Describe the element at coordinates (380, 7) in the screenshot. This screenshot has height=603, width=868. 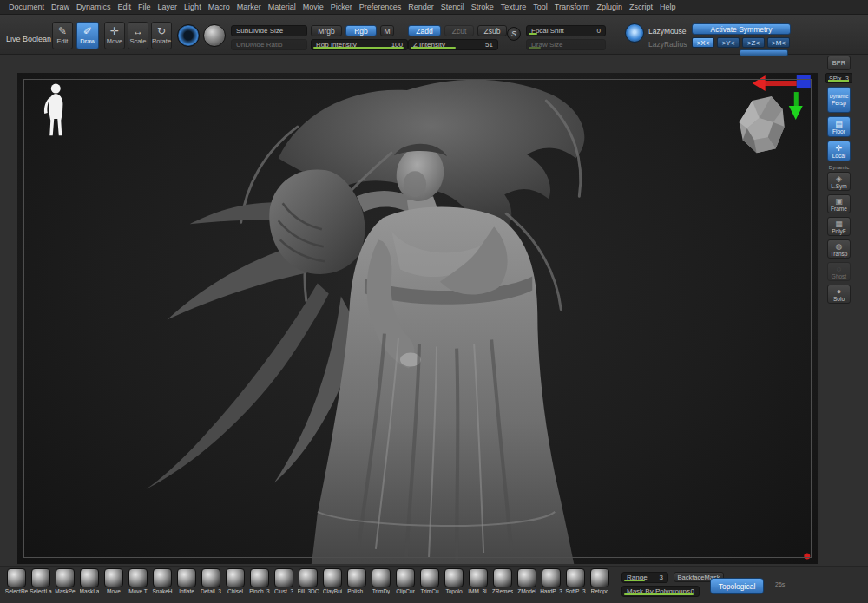
I see `menu-item: Preferences` at that location.